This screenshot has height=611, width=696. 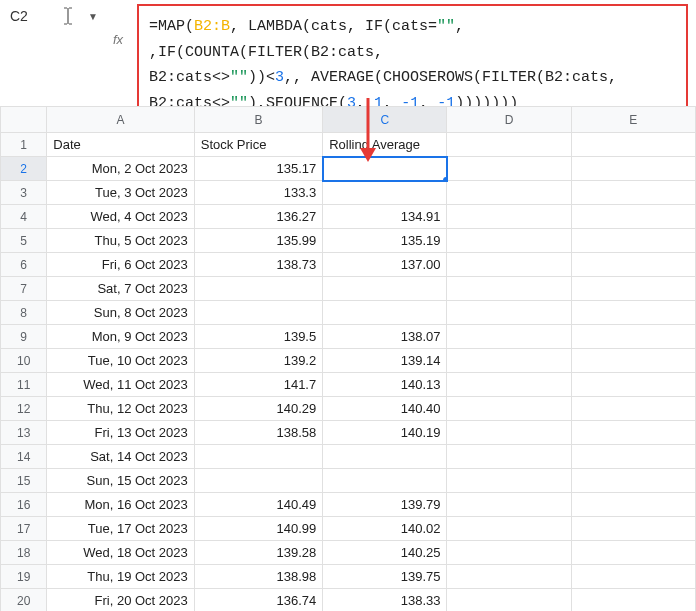 What do you see at coordinates (385, 577) in the screenshot?
I see `cell: 139.75` at bounding box center [385, 577].